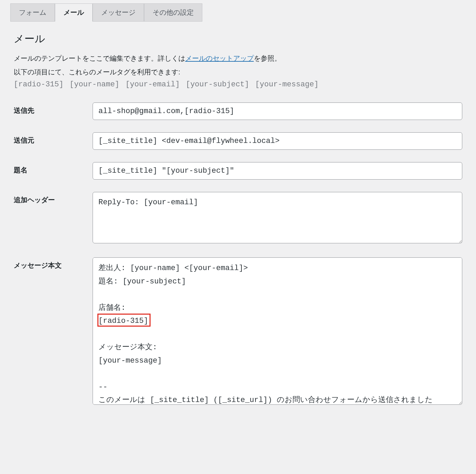 This screenshot has width=476, height=474. What do you see at coordinates (53, 264) in the screenshot?
I see `label-body: メッセージ本文` at bounding box center [53, 264].